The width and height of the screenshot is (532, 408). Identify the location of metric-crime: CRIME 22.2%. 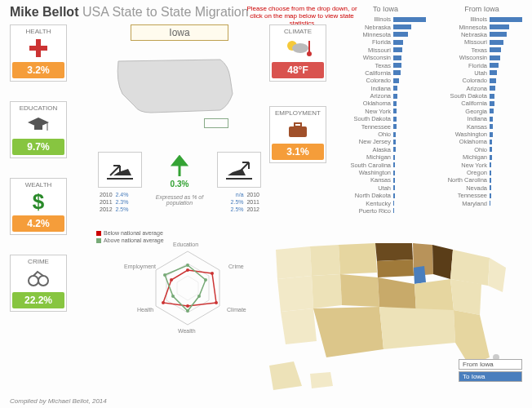
(38, 283).